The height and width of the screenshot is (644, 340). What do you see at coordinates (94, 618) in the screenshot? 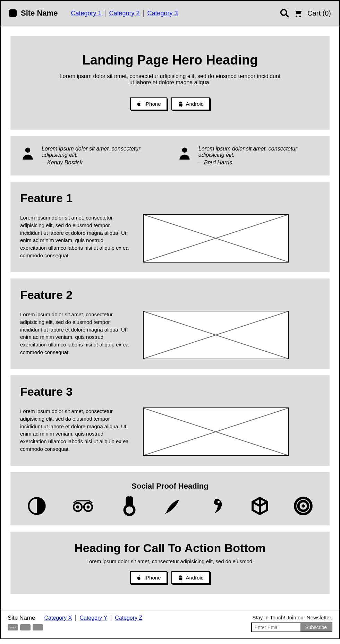
I see `footer-link-2: Category Y` at bounding box center [94, 618].